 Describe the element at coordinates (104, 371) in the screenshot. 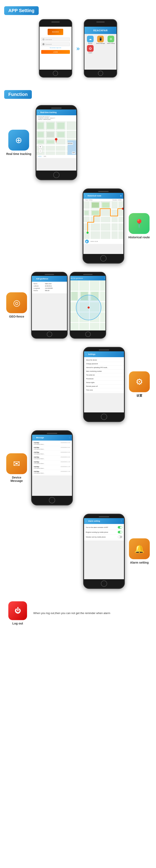

I see `settings-item-monitoring: Main monitoring number` at that location.